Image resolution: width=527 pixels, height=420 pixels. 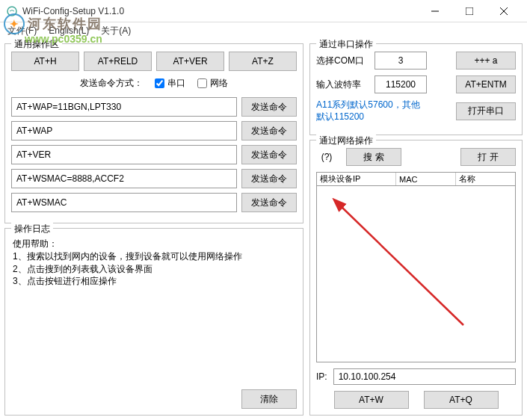 What do you see at coordinates (12, 11) in the screenshot?
I see `app-icon` at bounding box center [12, 11].